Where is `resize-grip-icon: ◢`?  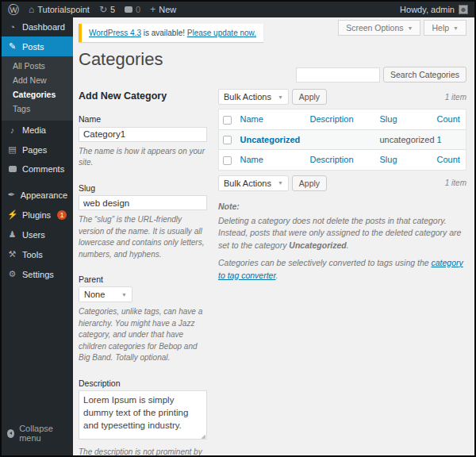 resize-grip-icon: ◢ is located at coordinates (203, 436).